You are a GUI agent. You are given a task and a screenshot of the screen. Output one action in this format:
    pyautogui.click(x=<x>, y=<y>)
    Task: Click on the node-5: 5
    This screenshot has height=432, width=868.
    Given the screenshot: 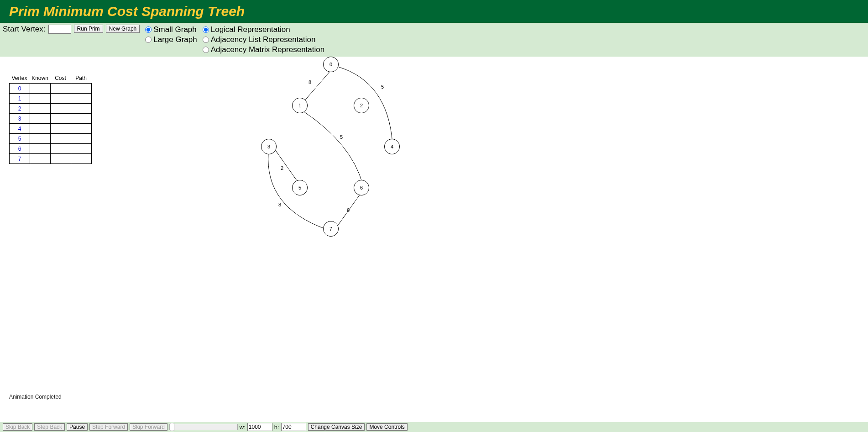 What is the action you would take?
    pyautogui.click(x=300, y=188)
    